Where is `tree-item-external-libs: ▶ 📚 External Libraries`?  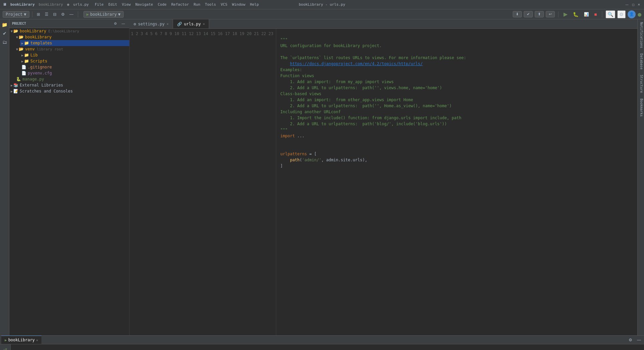
tree-item-external-libs: ▶ 📚 External Libraries is located at coordinates (69, 85).